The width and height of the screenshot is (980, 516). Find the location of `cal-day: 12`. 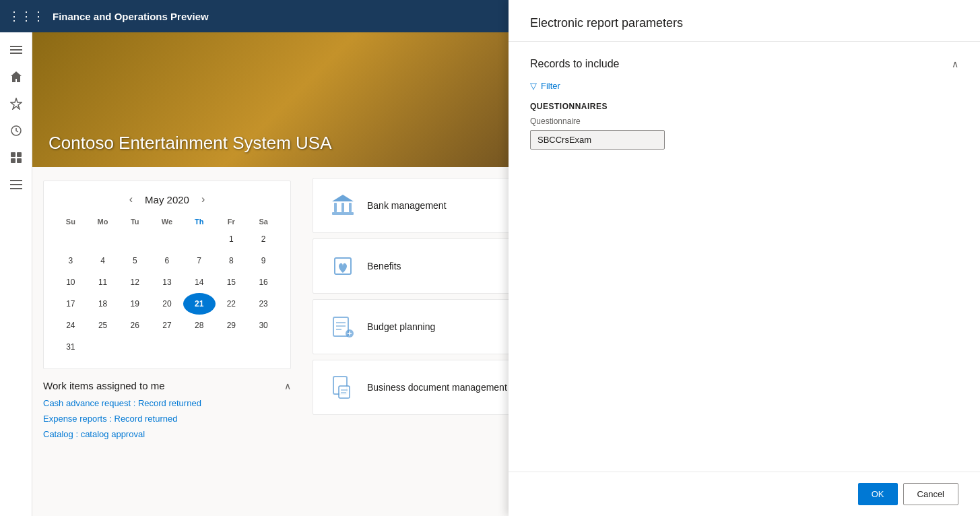

cal-day: 12 is located at coordinates (135, 282).